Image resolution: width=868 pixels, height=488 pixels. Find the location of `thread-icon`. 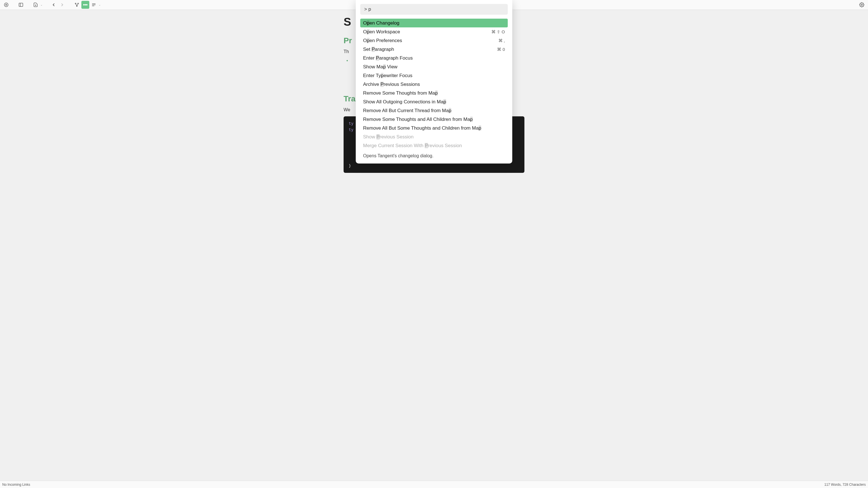

thread-icon is located at coordinates (86, 5).